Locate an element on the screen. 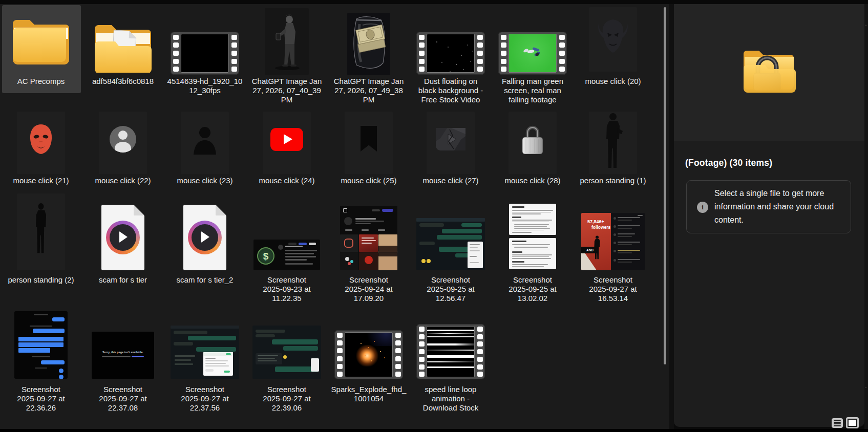  folder-with-document-icon is located at coordinates (123, 47).